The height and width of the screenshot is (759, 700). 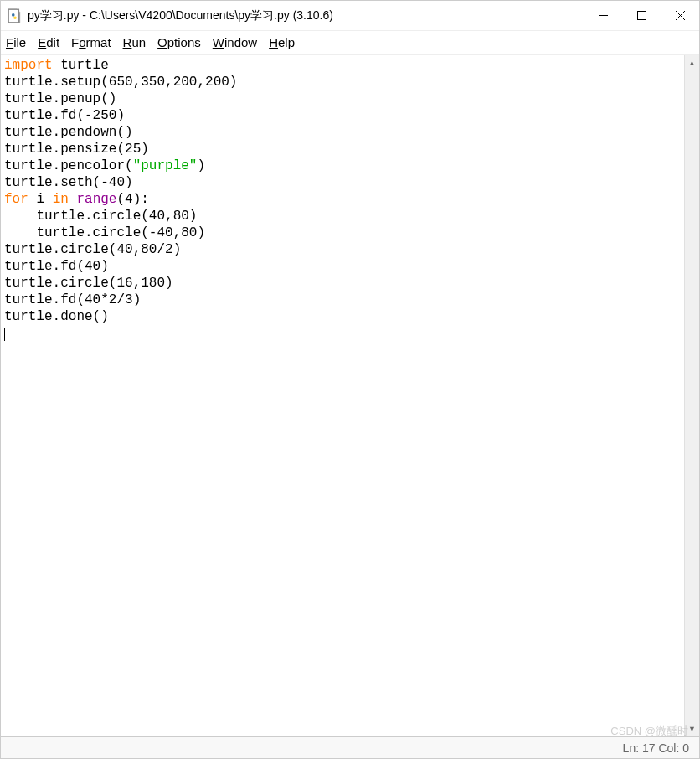 I want to click on code-line: turtle.pensize(25), so click(x=77, y=149).